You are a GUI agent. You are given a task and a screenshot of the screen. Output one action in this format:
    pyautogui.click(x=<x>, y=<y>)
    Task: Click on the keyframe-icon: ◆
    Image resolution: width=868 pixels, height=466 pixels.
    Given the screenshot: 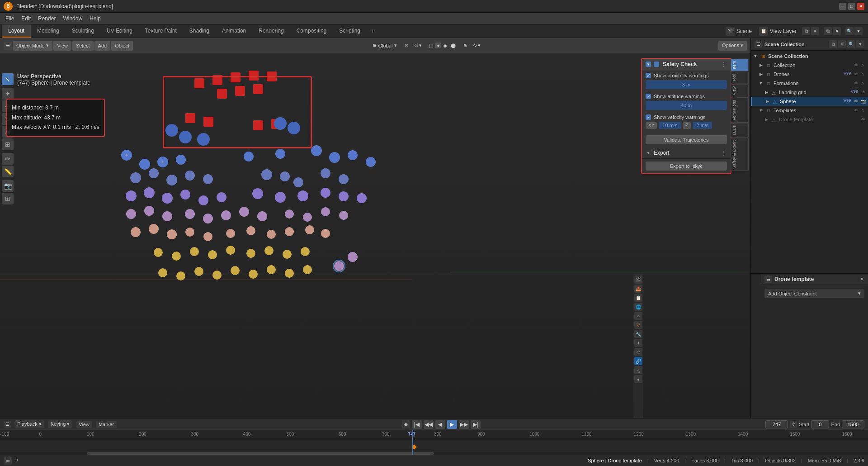 What is the action you would take?
    pyautogui.click(x=406, y=424)
    